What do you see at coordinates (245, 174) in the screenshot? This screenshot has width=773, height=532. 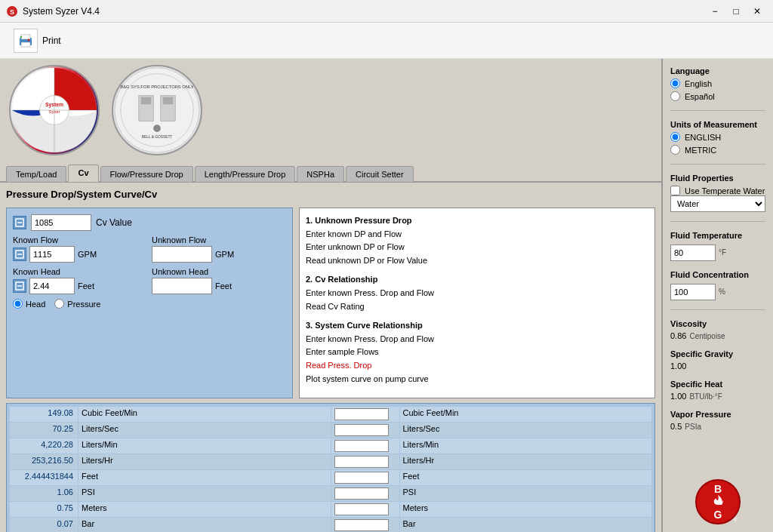 I see `tab-length-pressure-label: Length/Pressure Drop` at bounding box center [245, 174].